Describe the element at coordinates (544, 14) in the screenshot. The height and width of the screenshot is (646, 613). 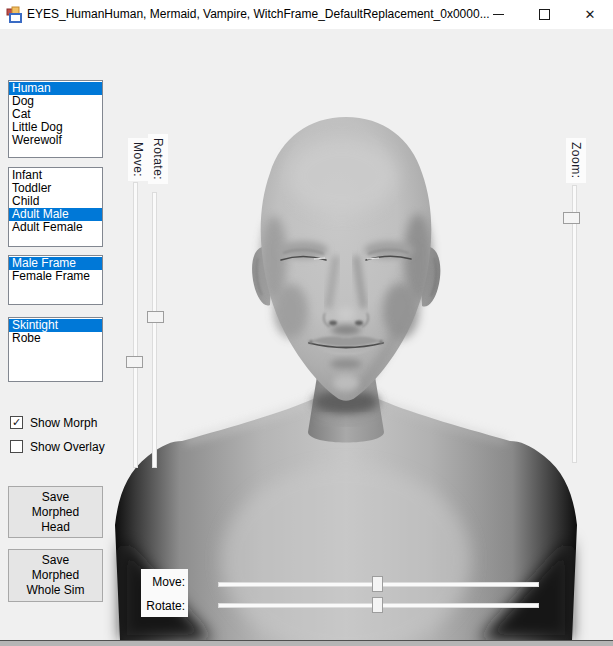
I see `maximize-button` at that location.